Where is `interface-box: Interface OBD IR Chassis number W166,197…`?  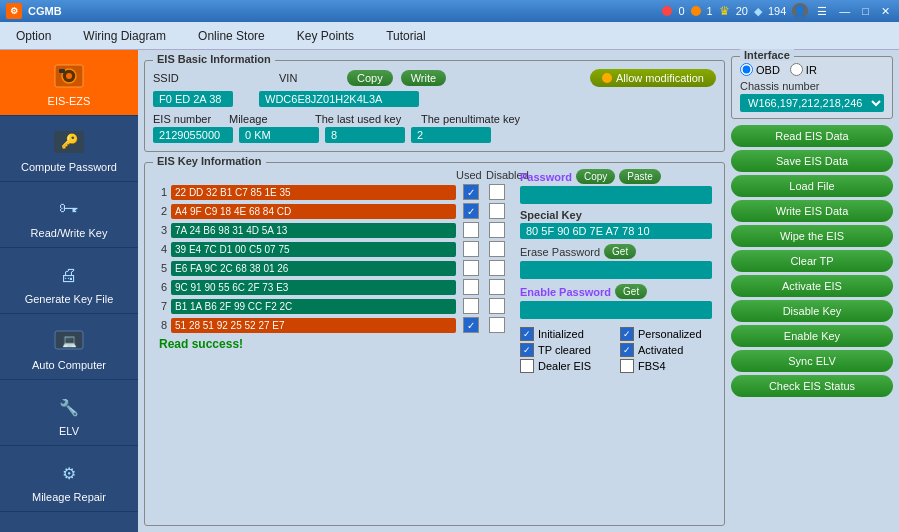
interface-box: Interface OBD IR Chassis number W166,197… is located at coordinates (812, 88).